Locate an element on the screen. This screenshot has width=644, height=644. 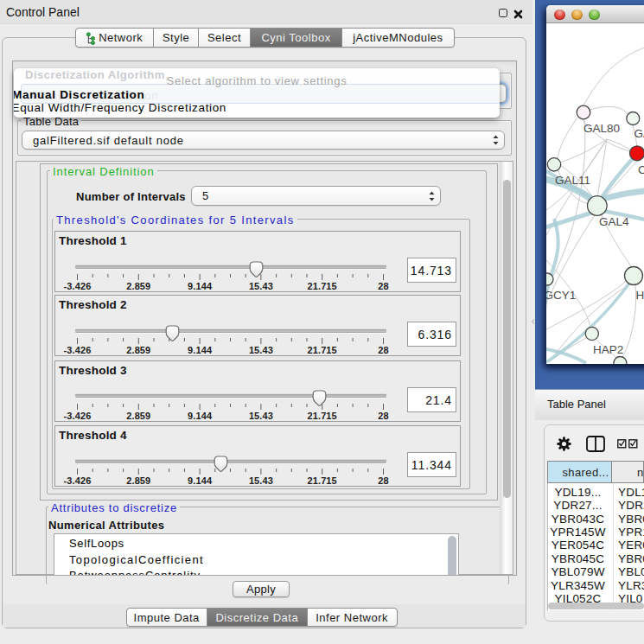
svg-text: GAL4 is located at coordinates (614, 221).